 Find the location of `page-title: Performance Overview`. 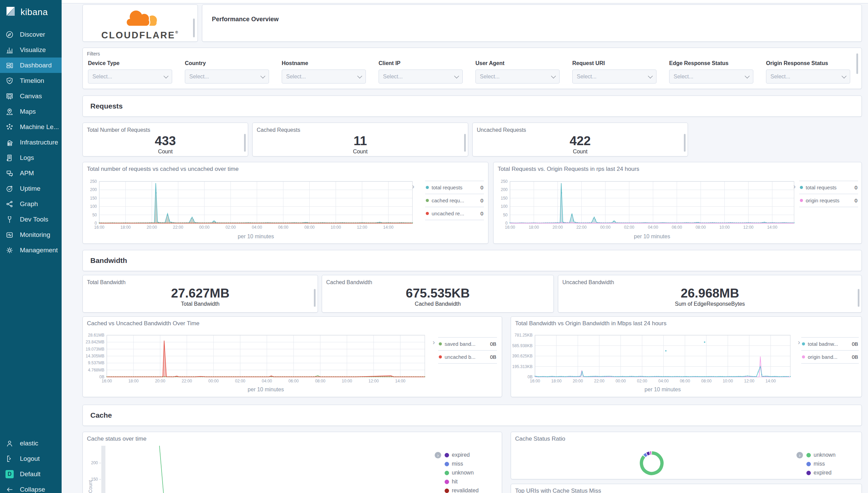

page-title: Performance Overview is located at coordinates (532, 14).